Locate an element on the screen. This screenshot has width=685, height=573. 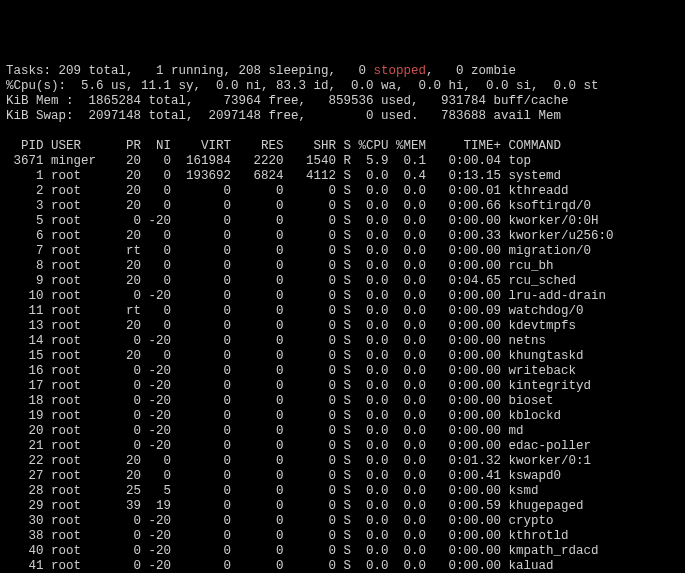
process-row: 27 root 20 0 0 0 0 S 0.0 0.0 0:00.41 ksw… is located at coordinates (342, 476).